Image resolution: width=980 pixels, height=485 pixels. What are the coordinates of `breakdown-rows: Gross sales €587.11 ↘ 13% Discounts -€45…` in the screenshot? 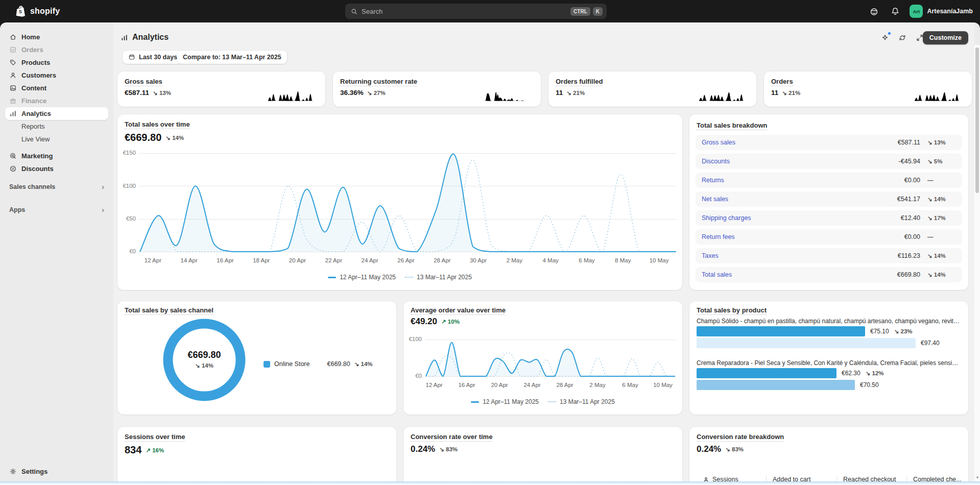 It's located at (829, 210).